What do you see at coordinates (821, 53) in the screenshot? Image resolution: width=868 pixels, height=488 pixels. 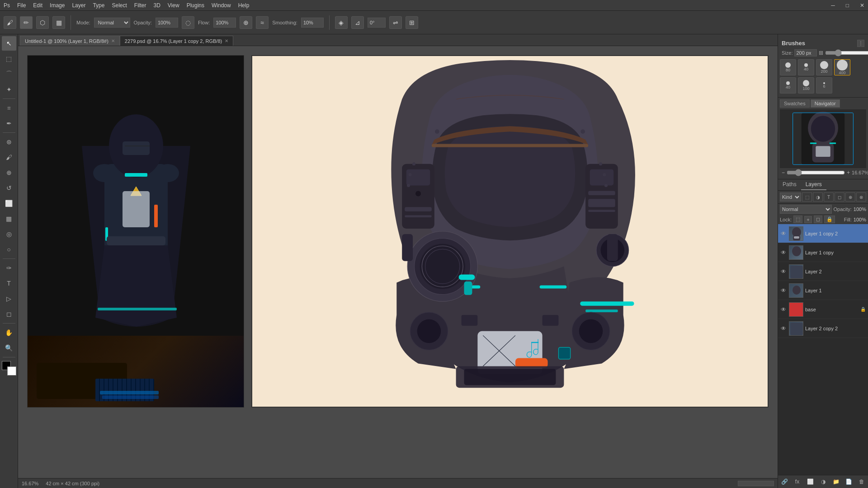 I see `size-btn: ⊞` at bounding box center [821, 53].